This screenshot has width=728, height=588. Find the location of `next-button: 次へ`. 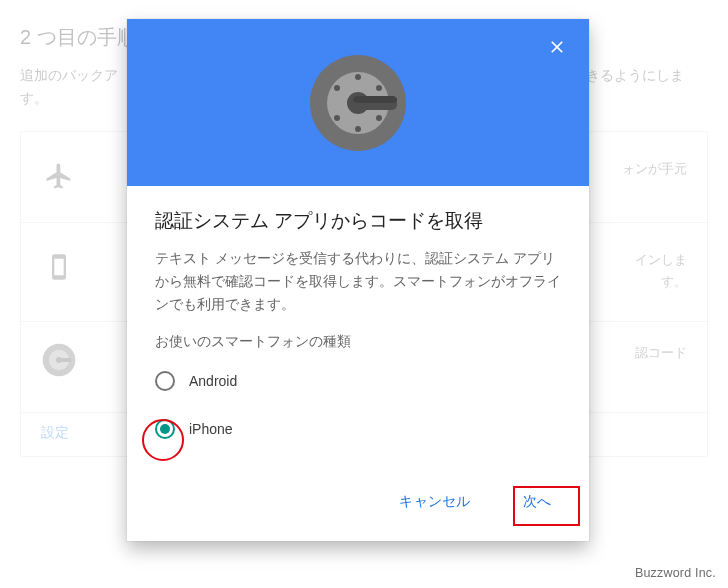

next-button: 次へ is located at coordinates (538, 502).